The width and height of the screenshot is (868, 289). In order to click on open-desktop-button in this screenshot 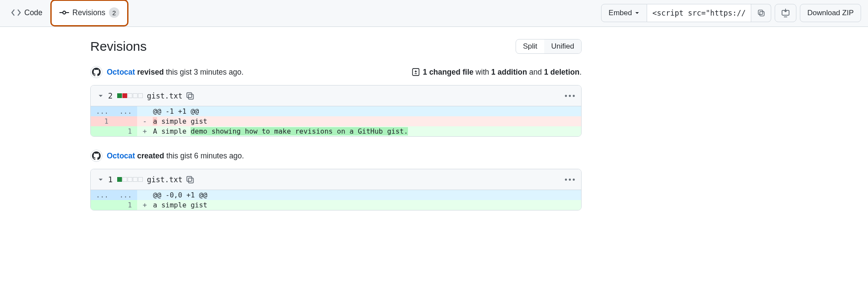, I will do `click(786, 13)`.